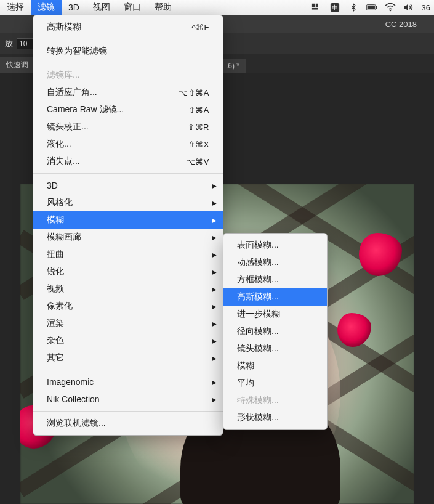 The image size is (434, 504). Describe the element at coordinates (275, 349) in the screenshot. I see `menu-item: 镜头模糊...` at that location.